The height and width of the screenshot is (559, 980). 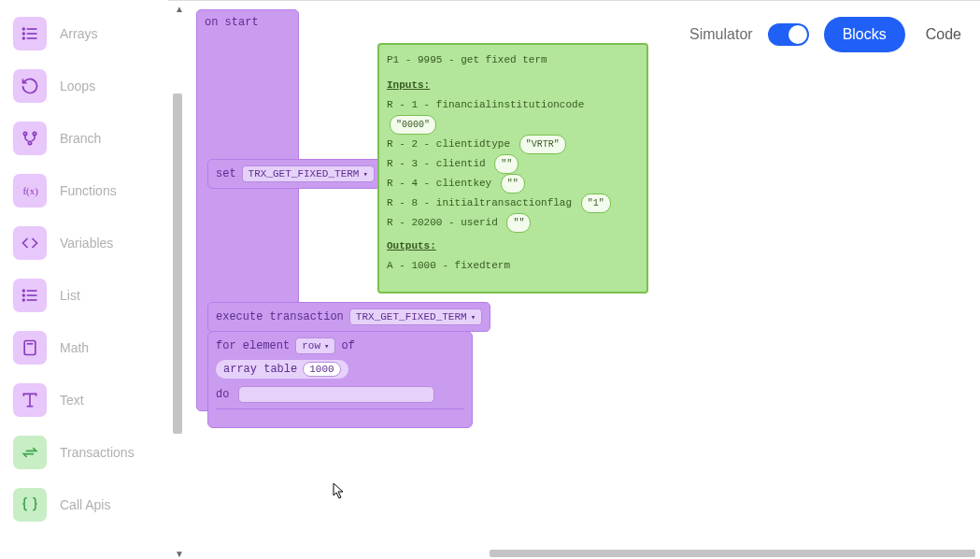 I want to click on sidebar-item-loops: Loops, so click(x=88, y=86).